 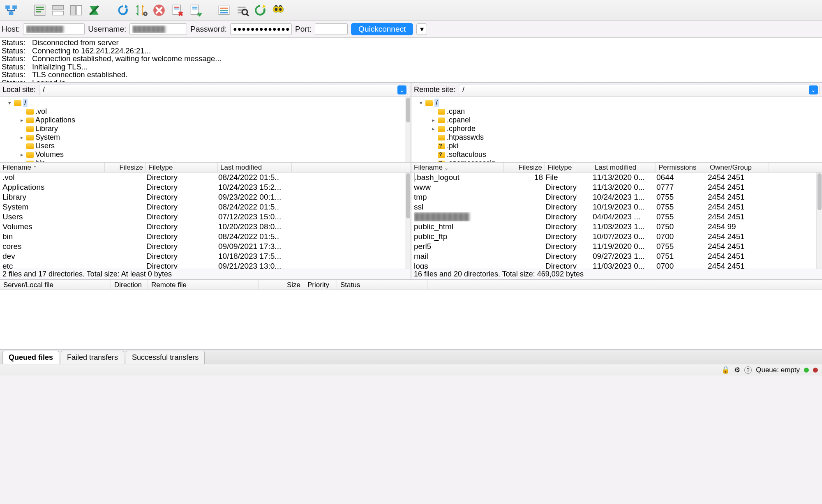 What do you see at coordinates (206, 197) in the screenshot?
I see `file-row: LibraryDirectory09/23/2022 00:1...` at bounding box center [206, 197].